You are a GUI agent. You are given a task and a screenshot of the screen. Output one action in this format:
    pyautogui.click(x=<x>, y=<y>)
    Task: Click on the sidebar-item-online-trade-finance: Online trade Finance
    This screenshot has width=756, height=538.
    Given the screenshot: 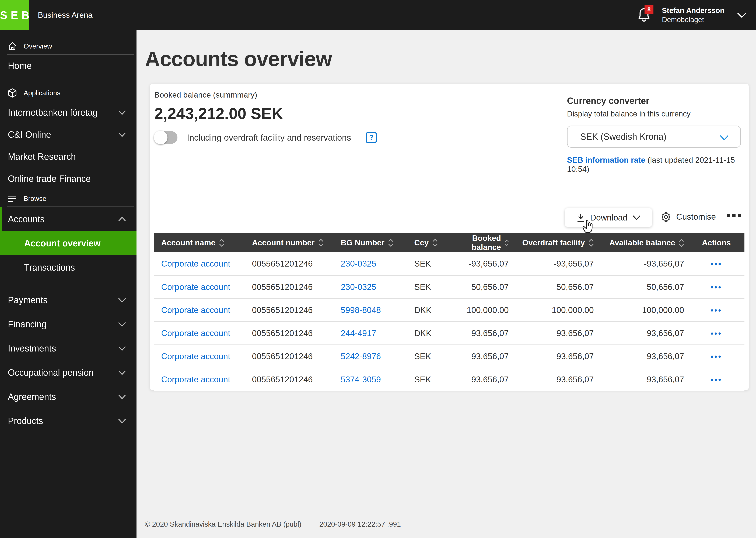 What is the action you would take?
    pyautogui.click(x=68, y=179)
    